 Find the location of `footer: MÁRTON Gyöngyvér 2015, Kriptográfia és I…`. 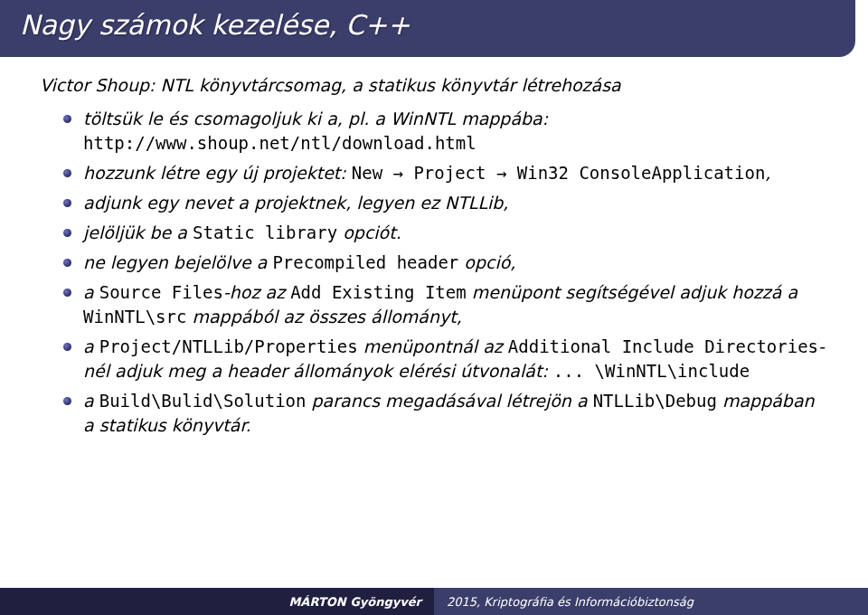

footer: MÁRTON Gyöngyvér 2015, Kriptográfia és I… is located at coordinates (434, 601).